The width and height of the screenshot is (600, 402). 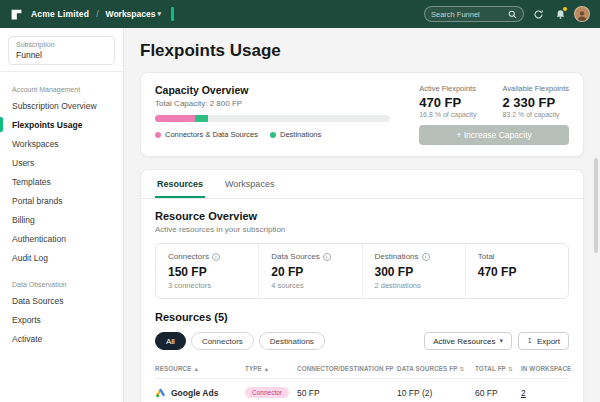 I want to click on tab-resources: Resources, so click(x=180, y=184).